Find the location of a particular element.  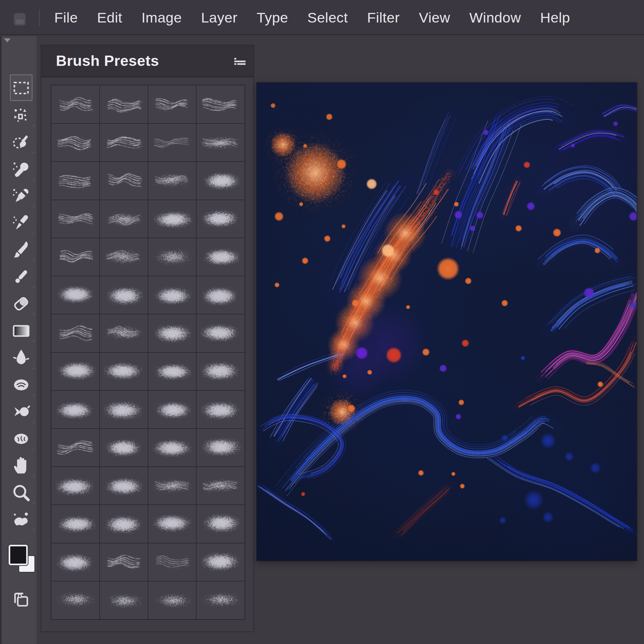

brush-preset-cell-r6c3 is located at coordinates (172, 295).